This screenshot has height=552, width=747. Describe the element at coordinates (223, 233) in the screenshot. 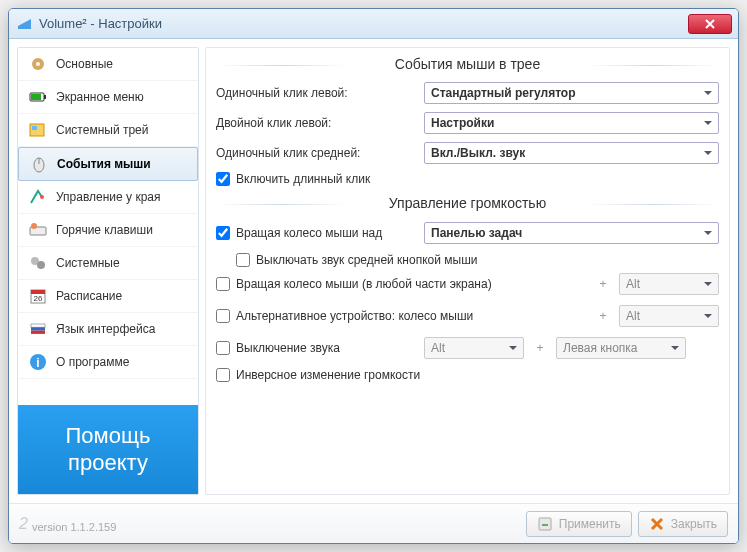

I see `wheel-over-input` at that location.